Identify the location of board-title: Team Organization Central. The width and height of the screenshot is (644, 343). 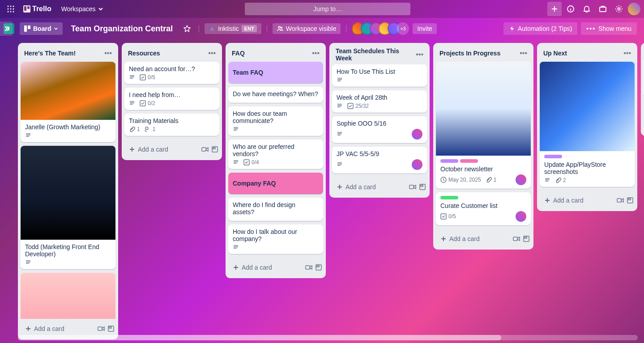
(122, 29).